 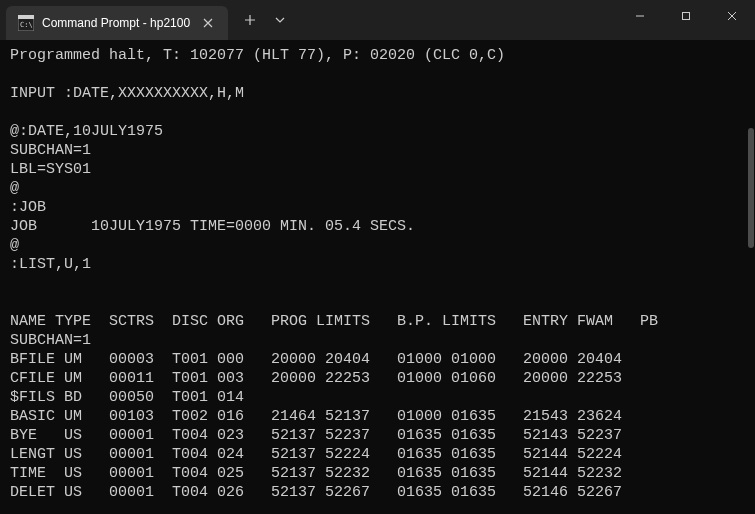 I want to click on tab-close-button, so click(x=208, y=23).